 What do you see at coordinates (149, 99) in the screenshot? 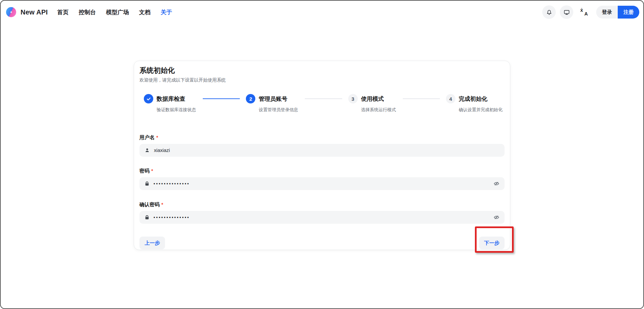
I see `check-icon` at bounding box center [149, 99].